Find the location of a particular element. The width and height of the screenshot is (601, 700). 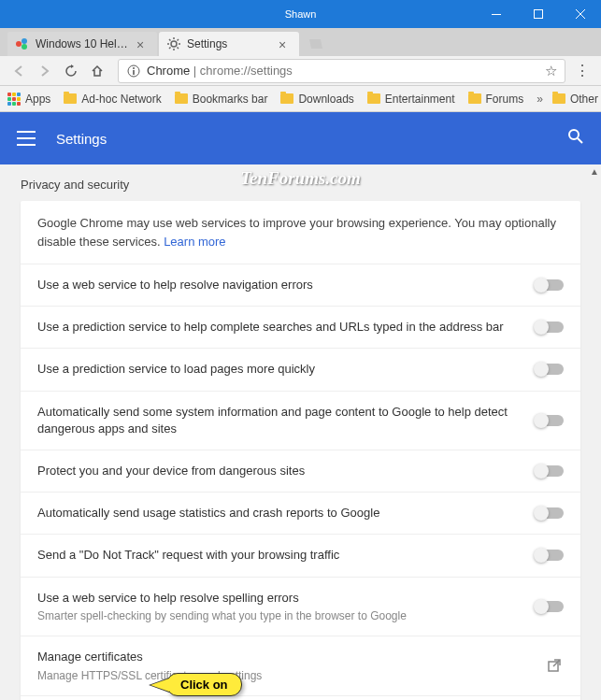

tab-title: Windows 10 Help Forum… is located at coordinates (84, 44).